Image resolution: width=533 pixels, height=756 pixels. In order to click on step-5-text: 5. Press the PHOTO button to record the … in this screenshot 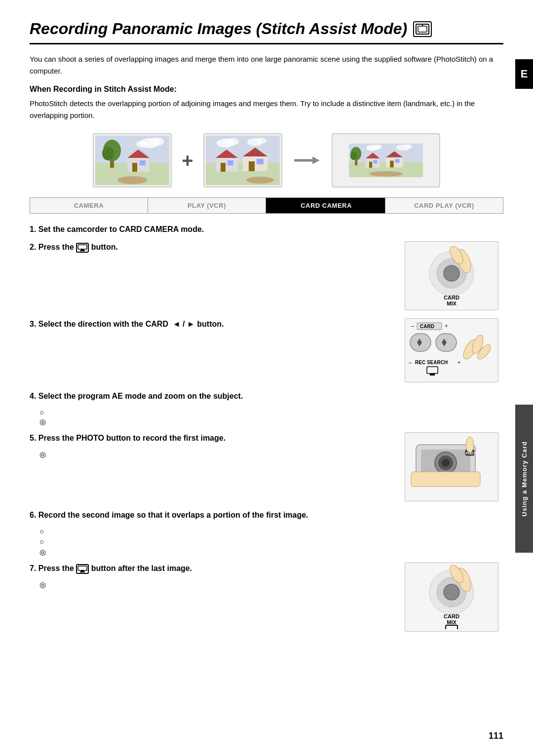, I will do `click(212, 467)`.